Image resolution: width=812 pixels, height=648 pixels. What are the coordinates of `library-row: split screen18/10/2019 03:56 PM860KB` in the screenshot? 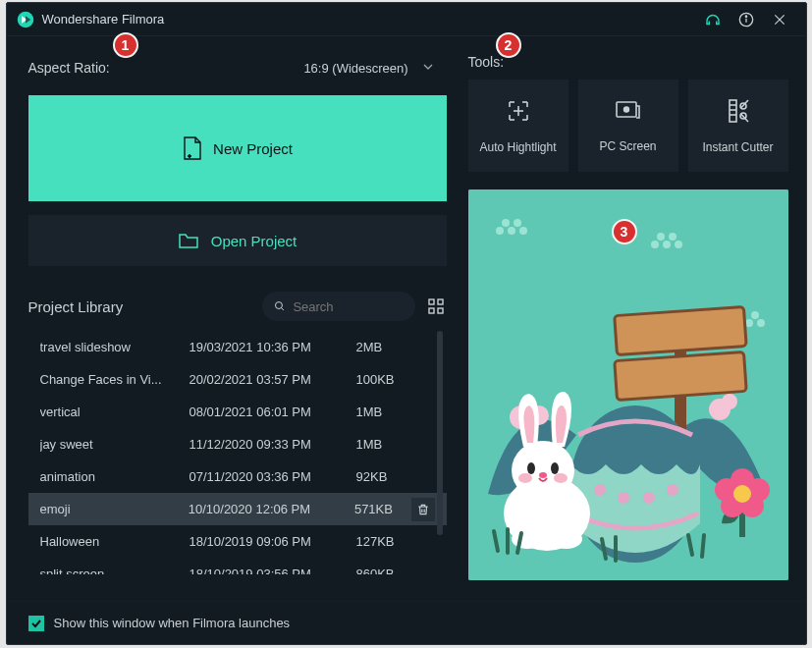 It's located at (238, 566).